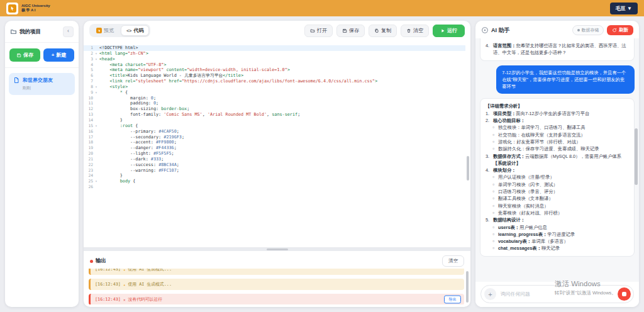  What do you see at coordinates (274, 48) in the screenshot?
I see `code-line: 1<!DOCTYPE html>` at bounding box center [274, 48].